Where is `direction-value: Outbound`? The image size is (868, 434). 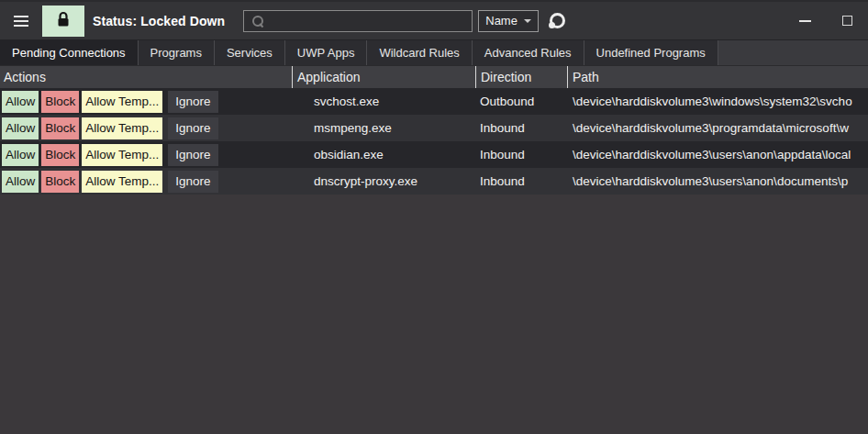 direction-value: Outbound is located at coordinates (521, 101).